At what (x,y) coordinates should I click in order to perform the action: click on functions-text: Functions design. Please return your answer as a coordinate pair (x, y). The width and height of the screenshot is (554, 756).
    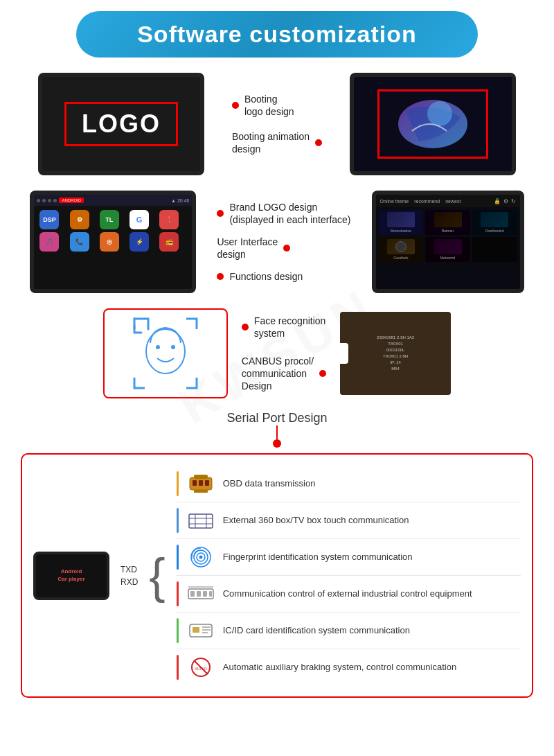
    Looking at the image, I should click on (266, 276).